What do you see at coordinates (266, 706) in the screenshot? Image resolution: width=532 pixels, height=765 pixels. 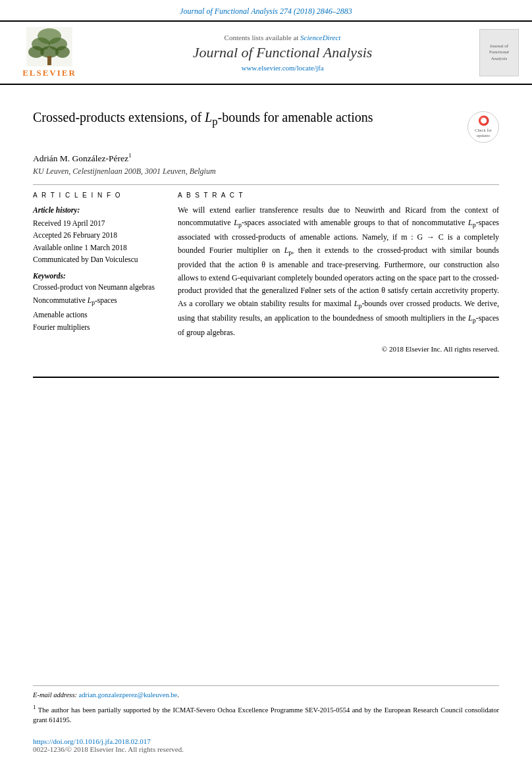 I see `footnote-area: E-mail address: adrian.gonzalezperez@kul…` at bounding box center [266, 706].